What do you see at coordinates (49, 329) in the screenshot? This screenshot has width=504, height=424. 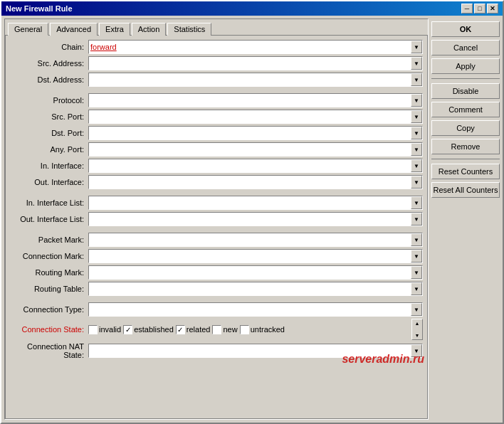 I see `connection-state-label: Connection State:` at bounding box center [49, 329].